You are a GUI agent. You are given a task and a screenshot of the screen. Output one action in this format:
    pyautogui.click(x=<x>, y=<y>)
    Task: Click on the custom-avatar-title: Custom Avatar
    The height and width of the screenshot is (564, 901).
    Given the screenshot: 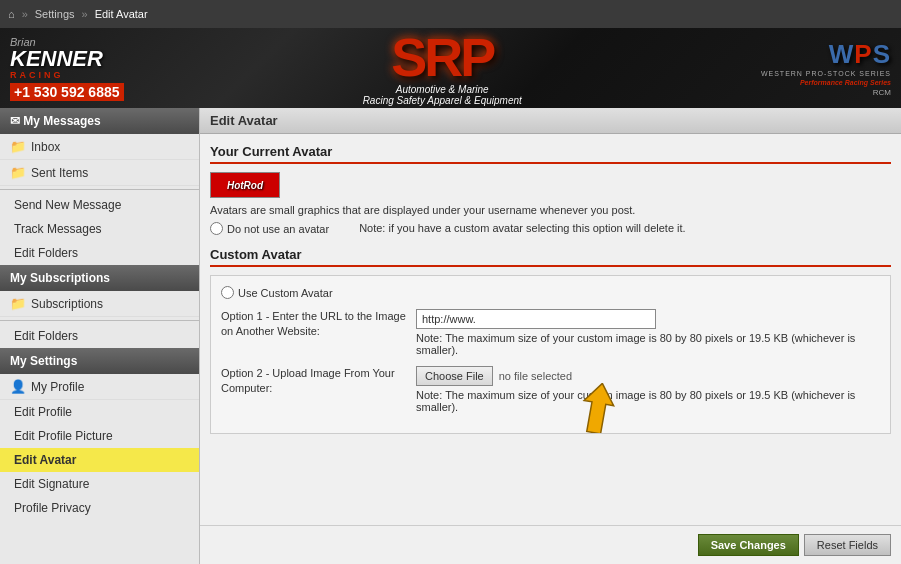 What is the action you would take?
    pyautogui.click(x=550, y=257)
    